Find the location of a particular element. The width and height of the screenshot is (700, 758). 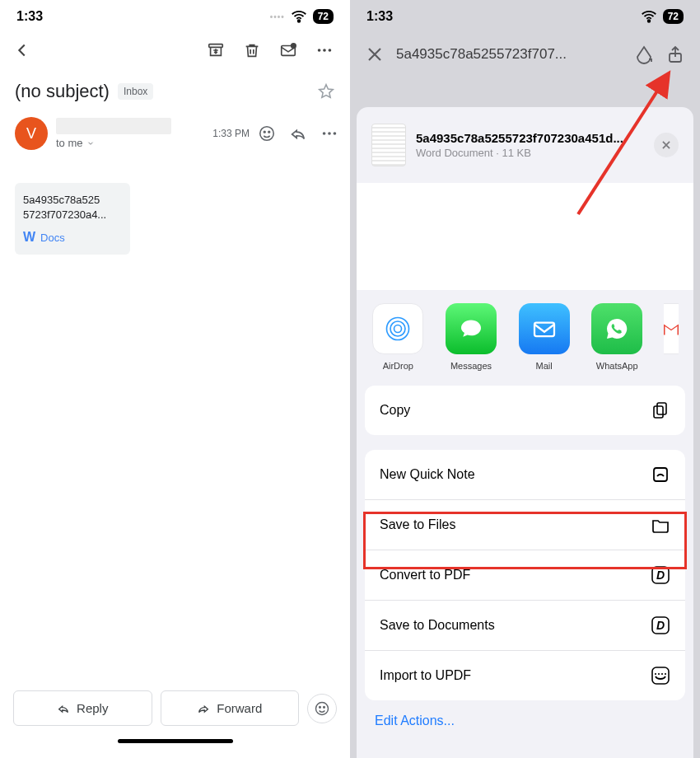

mark-unread-icon is located at coordinates (288, 50).